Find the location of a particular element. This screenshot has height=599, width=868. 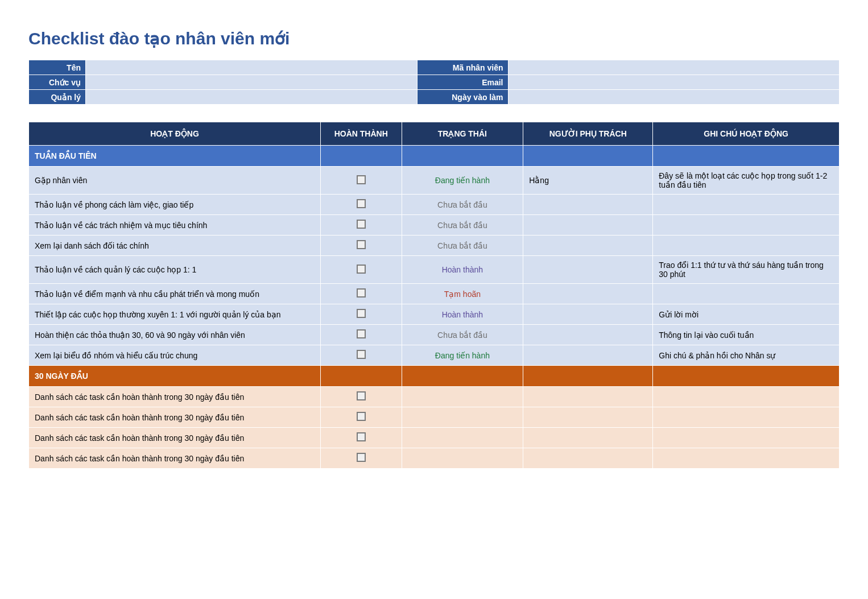

cell-activity: Thiết lập các cuộc họp thường xuyên 1: 1… is located at coordinates (175, 315).